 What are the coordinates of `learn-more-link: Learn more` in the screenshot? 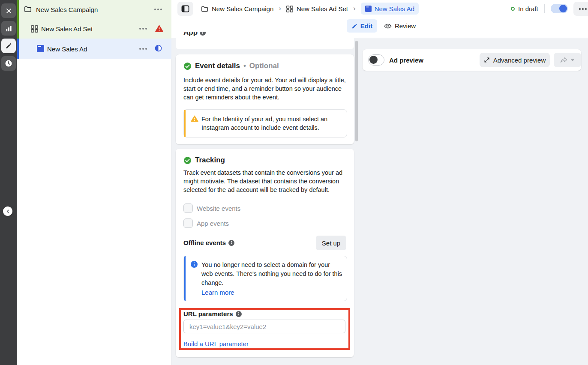 It's located at (218, 292).